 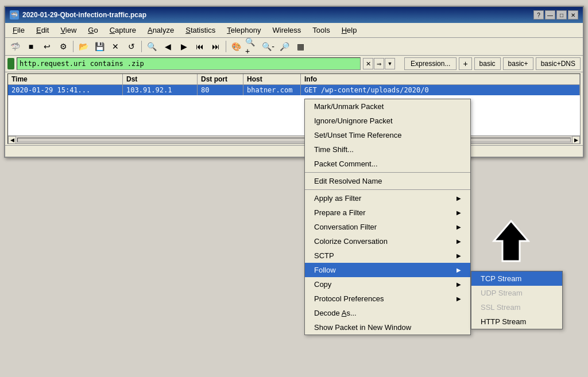 I want to click on cell-dstport: 80, so click(x=220, y=90).